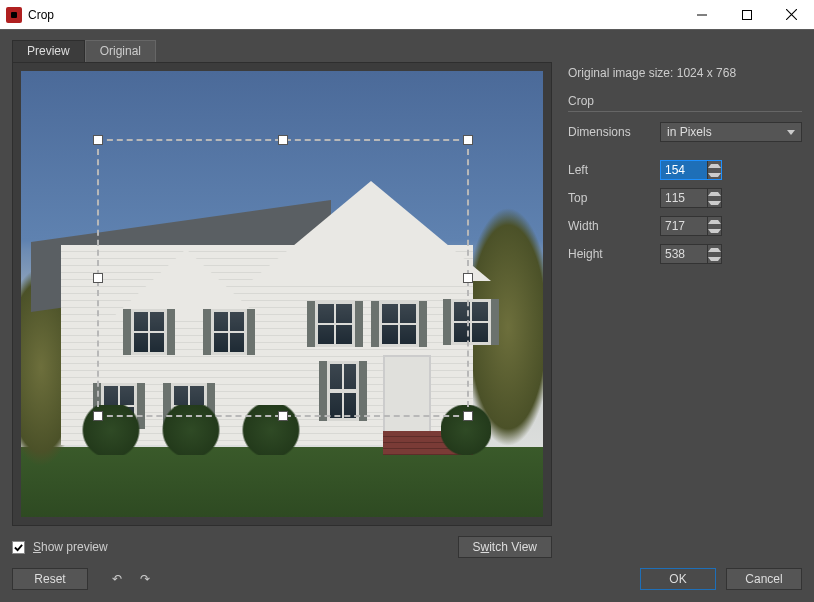  Describe the element at coordinates (714, 222) in the screenshot. I see `width-spin-up` at that location.